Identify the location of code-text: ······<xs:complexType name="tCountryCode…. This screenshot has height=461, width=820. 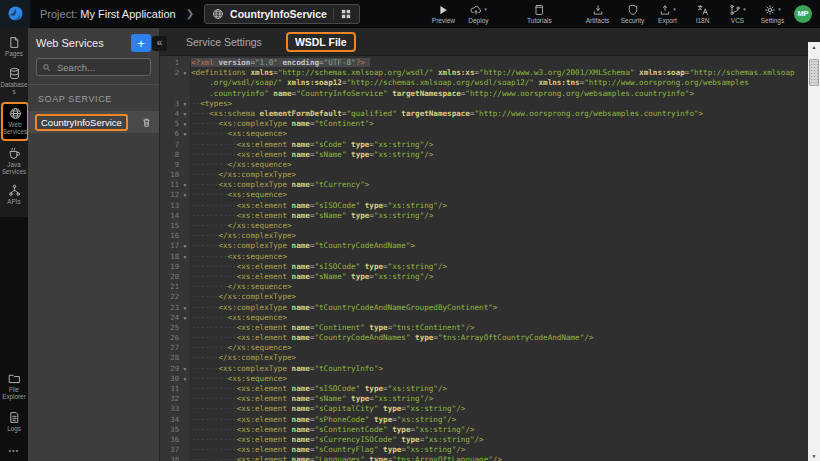
(506, 308).